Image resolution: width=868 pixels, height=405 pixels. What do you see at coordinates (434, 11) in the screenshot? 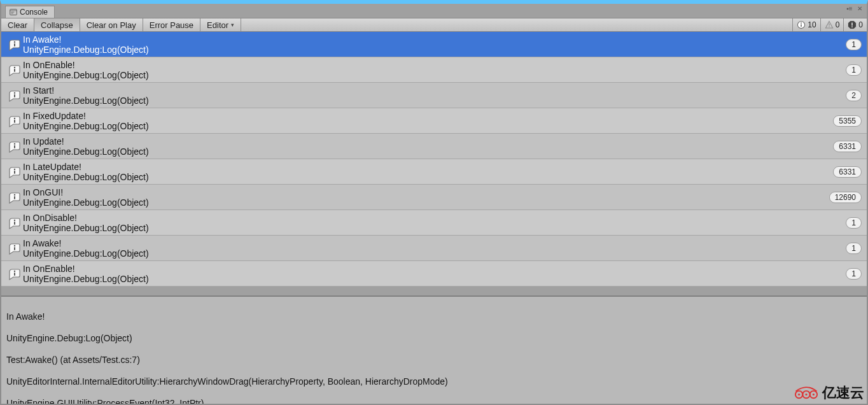
I see `tab-bar: Console ▪≡ ✕` at bounding box center [434, 11].